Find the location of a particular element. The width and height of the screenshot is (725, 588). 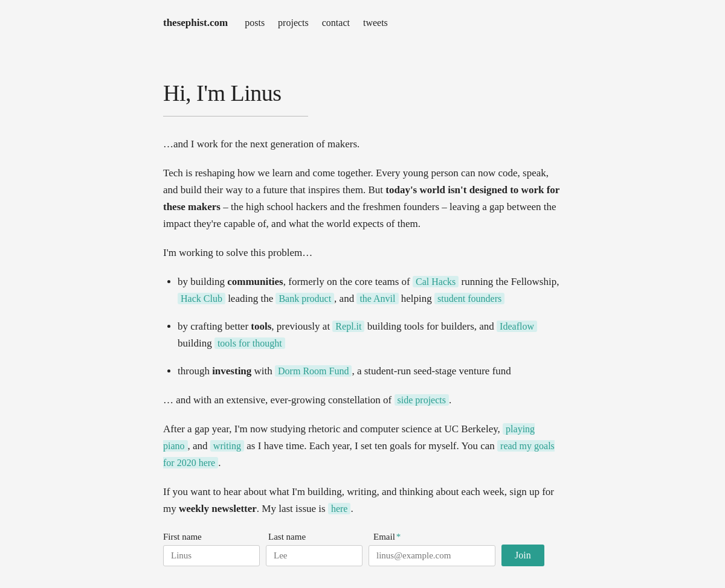

para1-post: – the high school hackers and the freshm… is located at coordinates (360, 215).